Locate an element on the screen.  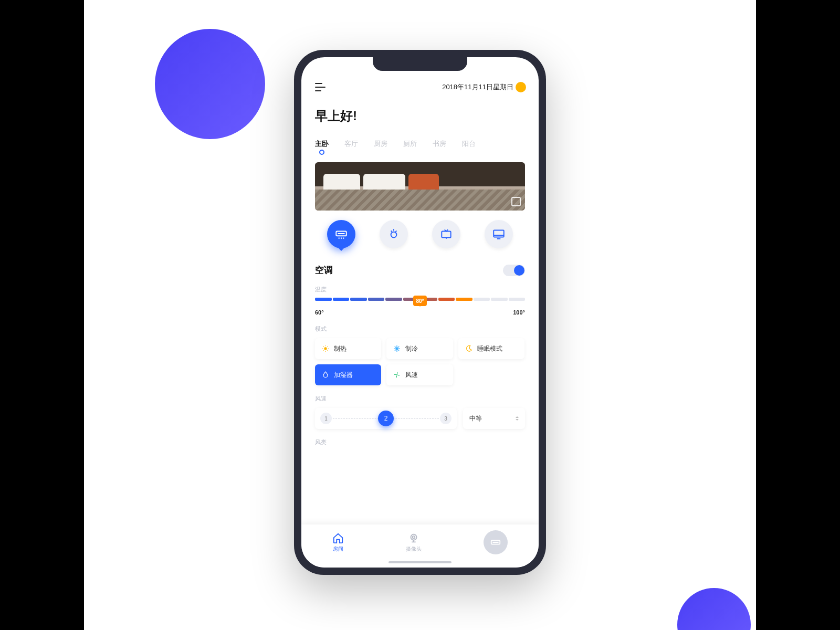
tv-icon is located at coordinates (446, 234).